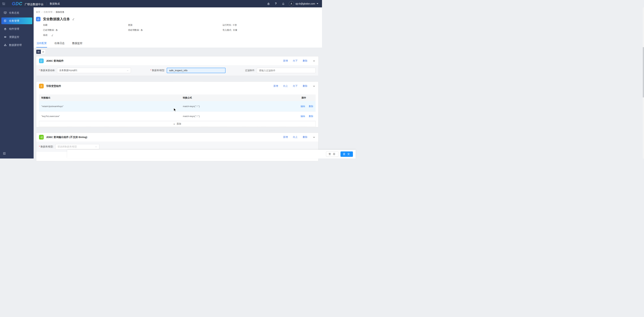 This screenshot has height=317, width=644. What do you see at coordinates (5, 13) in the screenshot?
I see `dashboard-monitor-icon` at bounding box center [5, 13].